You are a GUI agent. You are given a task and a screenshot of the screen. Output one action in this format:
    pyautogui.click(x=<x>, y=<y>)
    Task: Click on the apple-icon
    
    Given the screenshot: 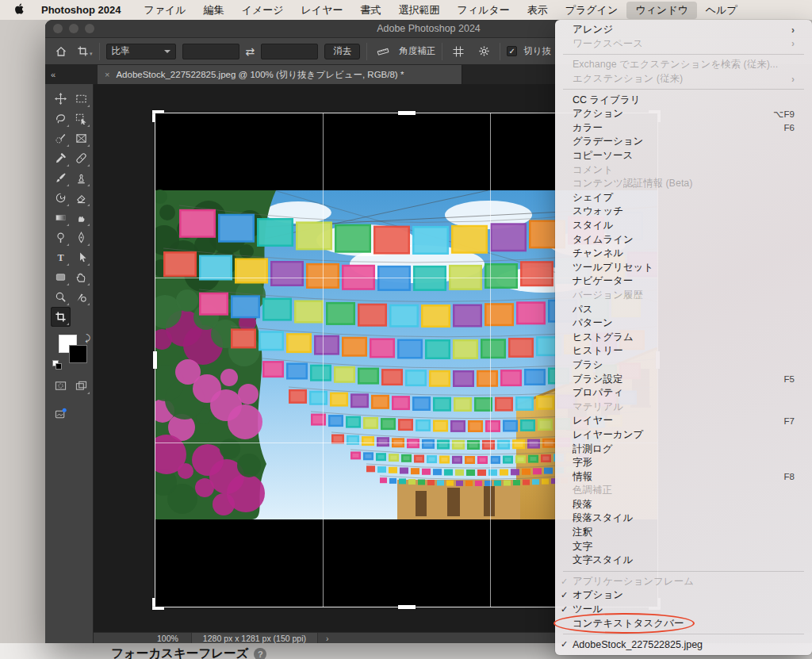 What is the action you would take?
    pyautogui.click(x=20, y=10)
    